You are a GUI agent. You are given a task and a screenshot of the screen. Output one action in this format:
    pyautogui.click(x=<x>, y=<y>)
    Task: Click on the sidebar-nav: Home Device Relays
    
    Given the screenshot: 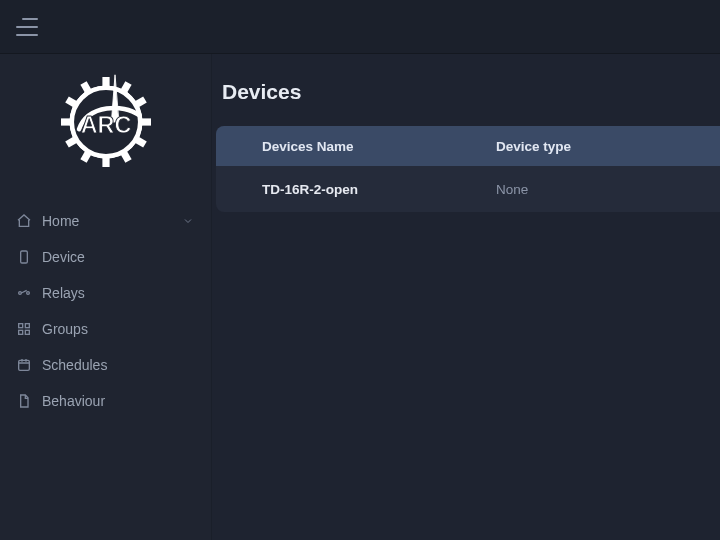 What is the action you would take?
    pyautogui.click(x=106, y=311)
    